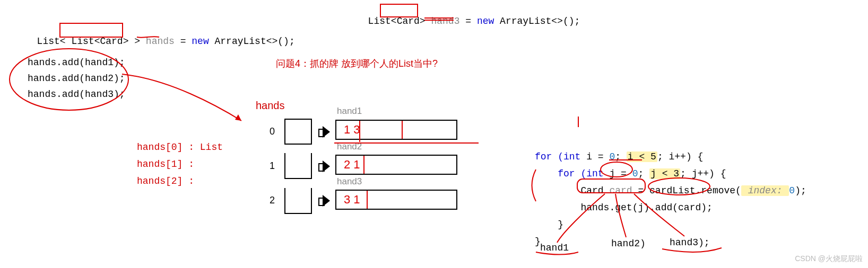 The image size is (868, 268). I want to click on var-hand3: hand3, so click(445, 21).